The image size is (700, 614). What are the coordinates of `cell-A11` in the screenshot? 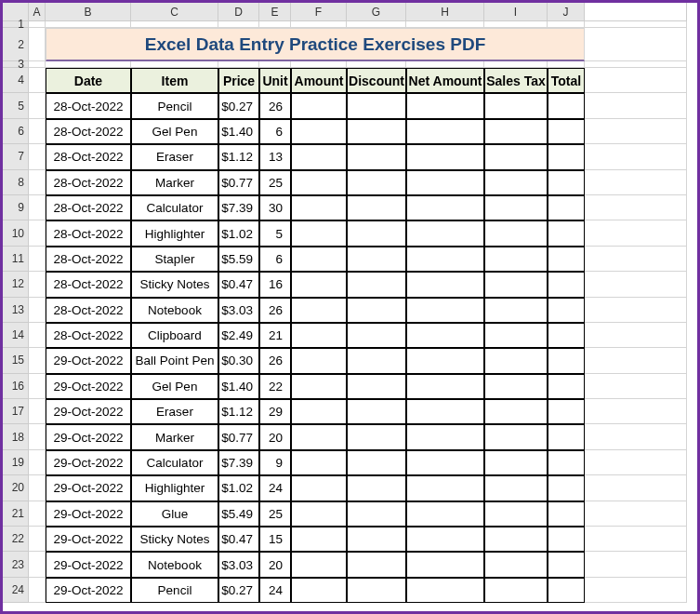 It's located at (37, 259).